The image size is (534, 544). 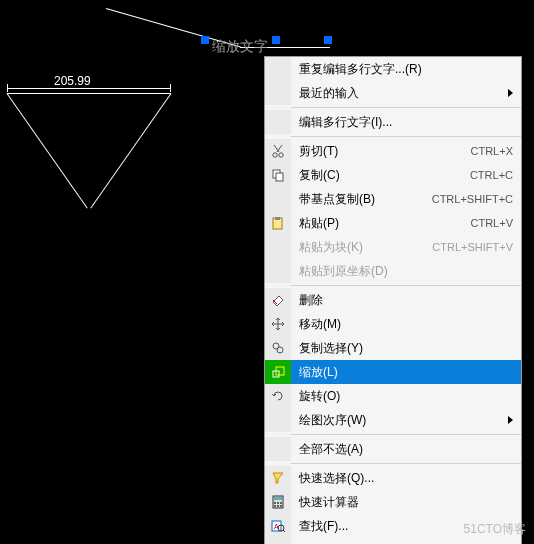 What do you see at coordinates (278, 151) in the screenshot?
I see `cut-icon` at bounding box center [278, 151].